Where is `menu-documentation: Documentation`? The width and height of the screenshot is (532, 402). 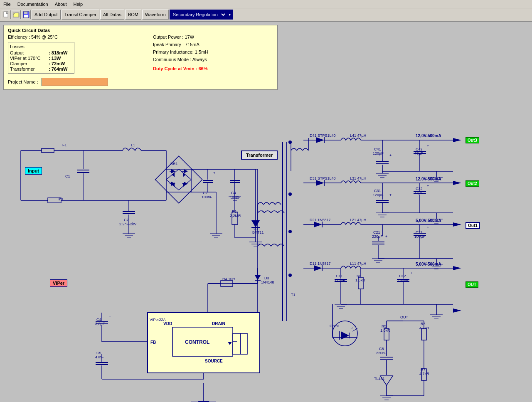
menu-documentation: Documentation is located at coordinates (33, 4).